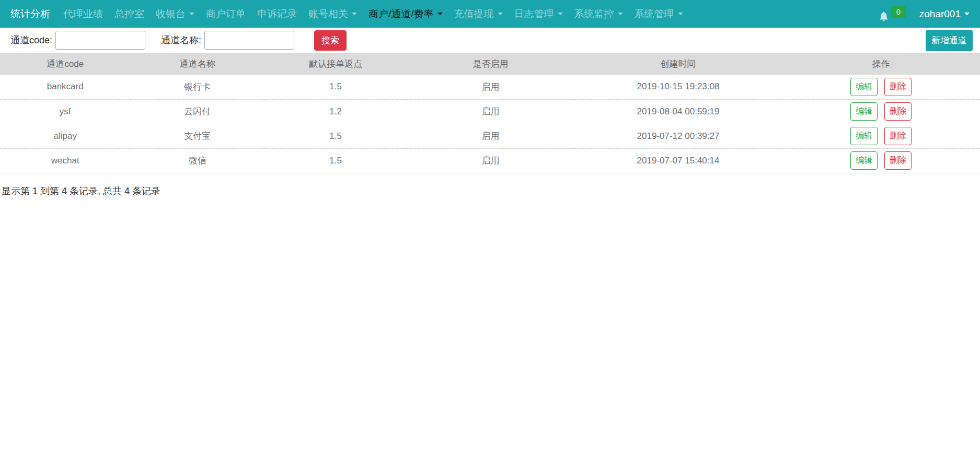 Image resolution: width=980 pixels, height=460 pixels. Describe the element at coordinates (198, 87) in the screenshot. I see `cell-channel-name: 银行卡` at that location.